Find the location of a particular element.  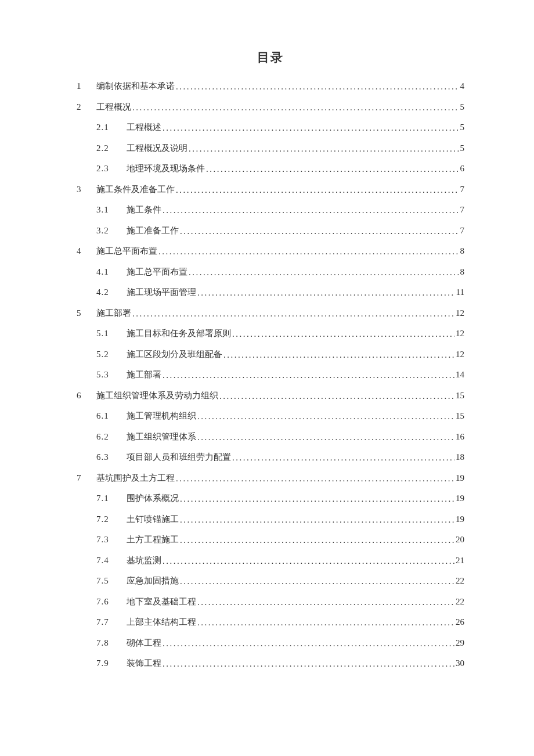

toc-entry-number: 7.1 is located at coordinates (111, 498).